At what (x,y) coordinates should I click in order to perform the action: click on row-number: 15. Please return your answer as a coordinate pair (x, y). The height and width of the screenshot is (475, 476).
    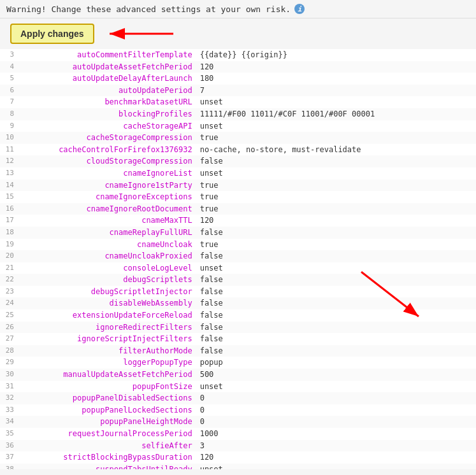
    Looking at the image, I should click on (9, 197).